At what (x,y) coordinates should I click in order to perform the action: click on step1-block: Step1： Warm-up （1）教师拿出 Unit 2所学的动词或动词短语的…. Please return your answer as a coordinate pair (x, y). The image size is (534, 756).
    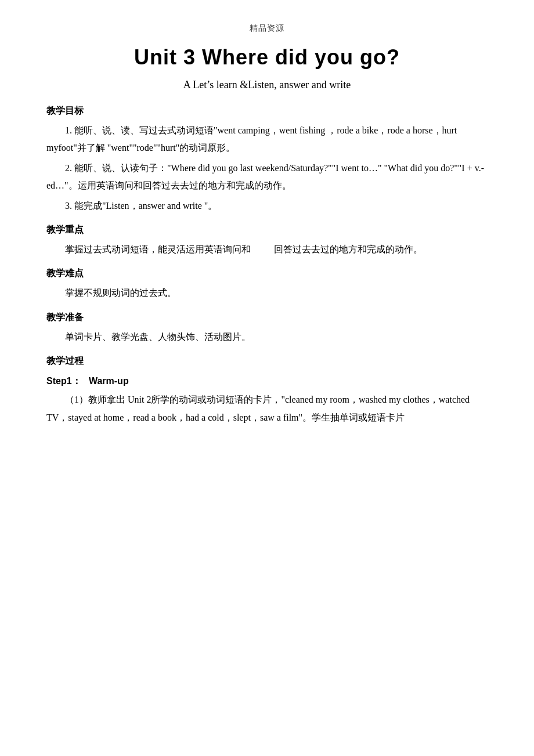
    Looking at the image, I should click on (267, 401).